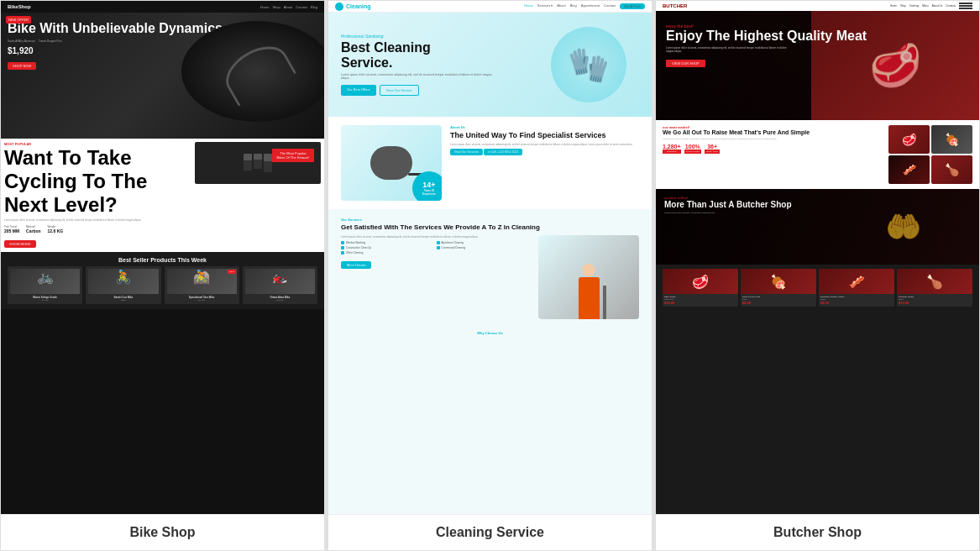 The image size is (980, 551). Describe the element at coordinates (700, 301) in the screenshot. I see `butcher-product-1-info: BBQ bundle Some cut $19.00` at that location.